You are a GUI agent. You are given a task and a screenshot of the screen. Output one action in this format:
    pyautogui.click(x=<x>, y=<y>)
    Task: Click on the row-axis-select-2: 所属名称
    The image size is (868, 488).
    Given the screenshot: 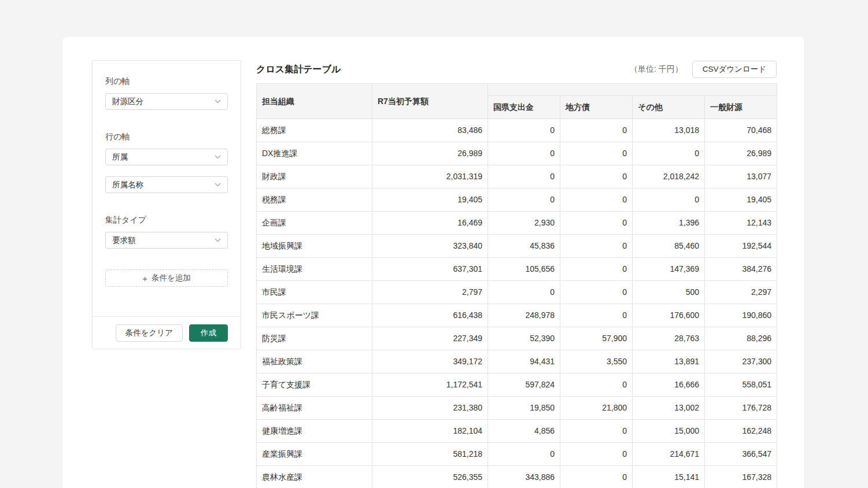 What is the action you would take?
    pyautogui.click(x=167, y=185)
    